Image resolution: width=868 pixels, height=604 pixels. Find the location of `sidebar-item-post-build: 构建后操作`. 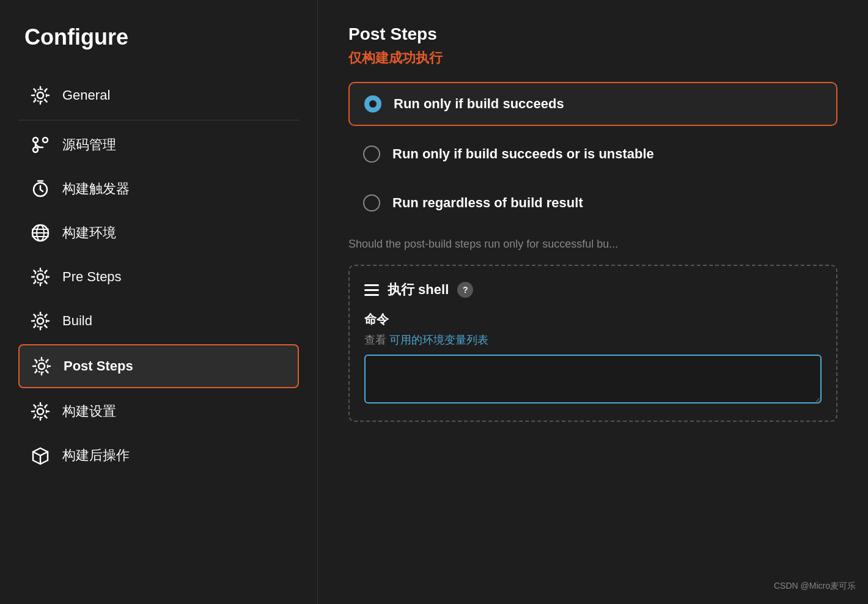

sidebar-item-post-build: 构建后操作 is located at coordinates (159, 455).